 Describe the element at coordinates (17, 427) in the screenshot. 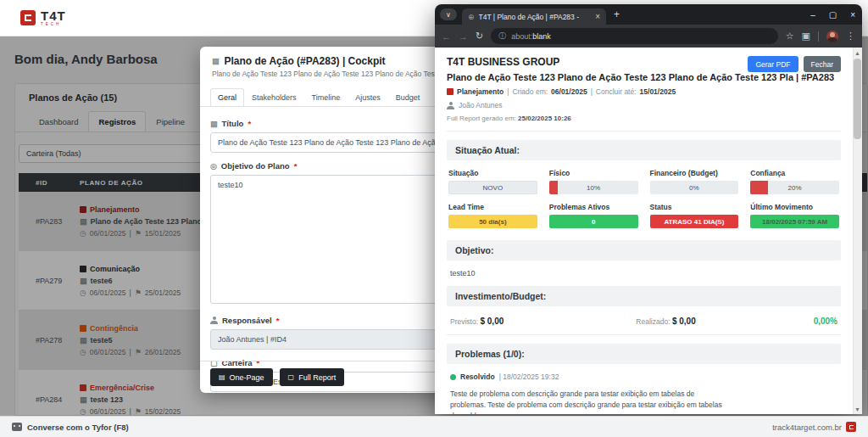

I see `robot-icon` at that location.